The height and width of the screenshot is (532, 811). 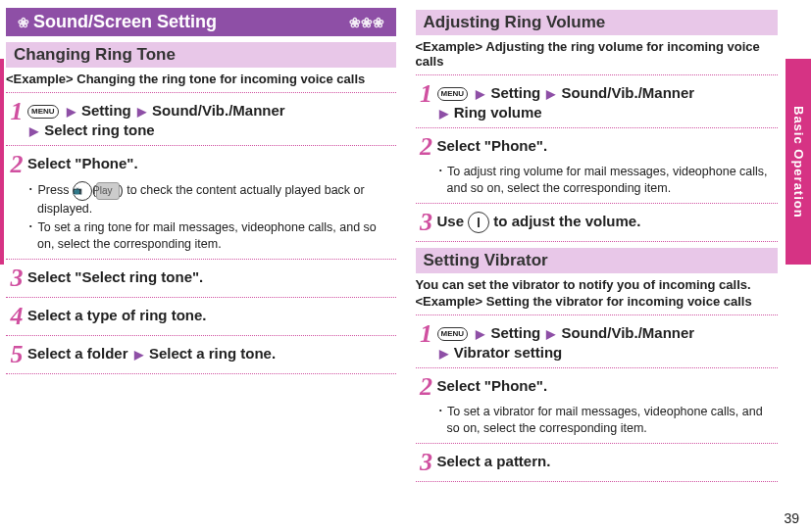 What do you see at coordinates (24, 23) in the screenshot?
I see `flower-icon: ❀` at bounding box center [24, 23].